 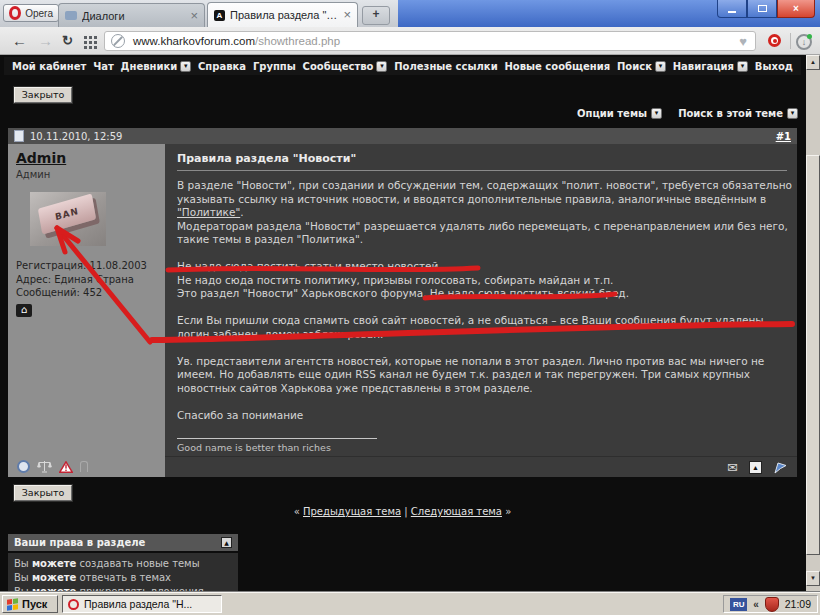 What do you see at coordinates (282, 14) in the screenshot?
I see `tab-thread: A Правила раздела "Новости" ×` at bounding box center [282, 14].